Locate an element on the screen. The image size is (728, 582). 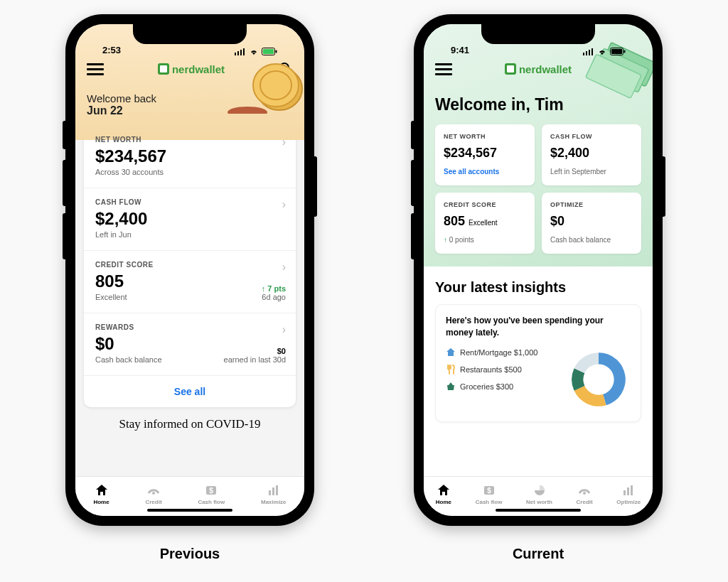
fork-icon is located at coordinates (451, 370).